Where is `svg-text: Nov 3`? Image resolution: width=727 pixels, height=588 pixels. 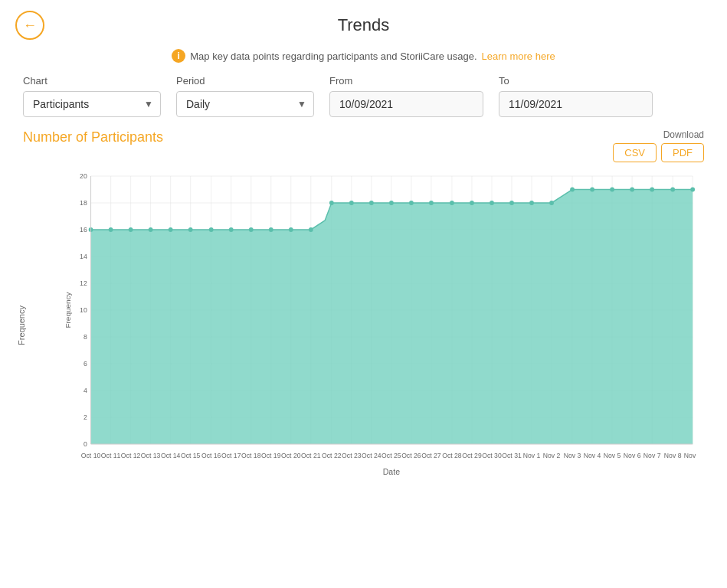 svg-text: Nov 3 is located at coordinates (573, 456).